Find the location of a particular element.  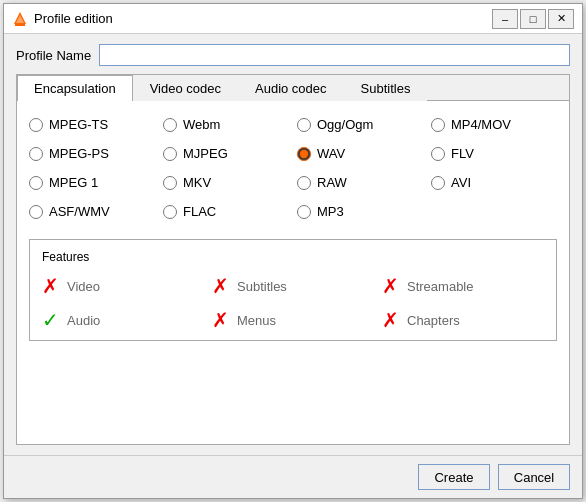

tab-encapsulation: Encapsulation is located at coordinates (75, 88).